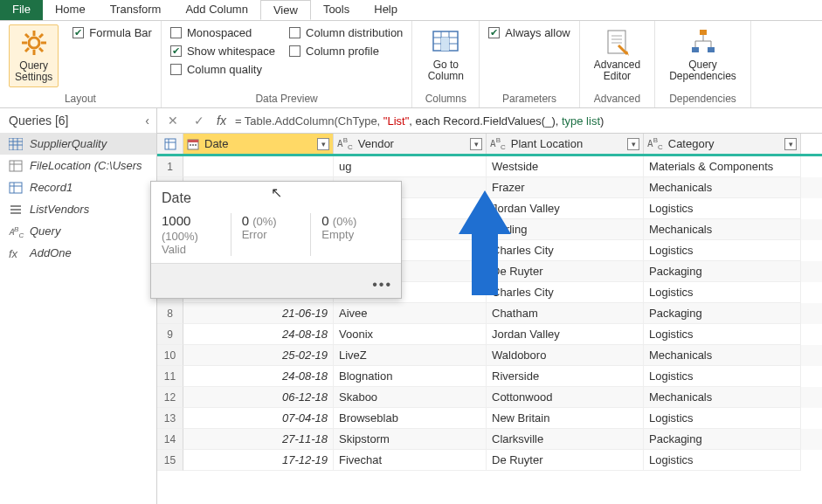 The image size is (822, 504). What do you see at coordinates (33, 56) in the screenshot?
I see `query-settings-button: Query Settings` at bounding box center [33, 56].